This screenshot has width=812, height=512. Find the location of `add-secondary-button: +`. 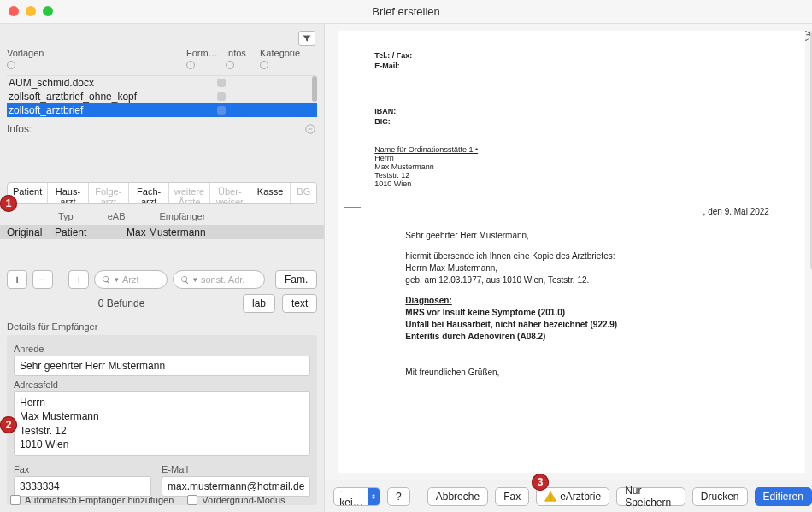

add-secondary-button: + is located at coordinates (79, 280).